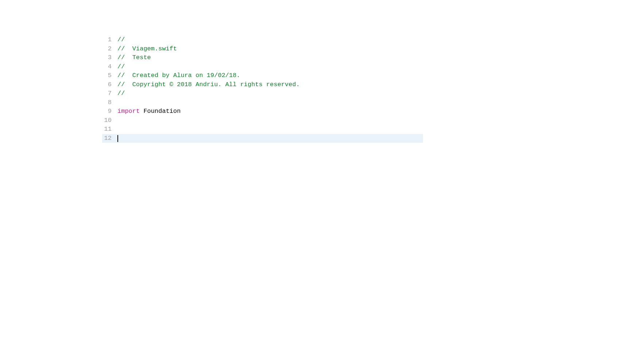 The height and width of the screenshot is (360, 644). I want to click on code-content, so click(270, 139).